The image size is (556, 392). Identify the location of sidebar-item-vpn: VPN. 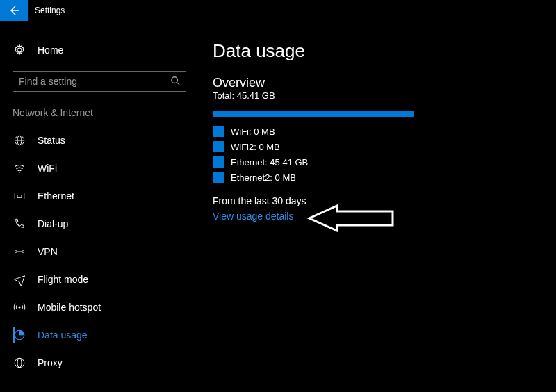
(111, 252).